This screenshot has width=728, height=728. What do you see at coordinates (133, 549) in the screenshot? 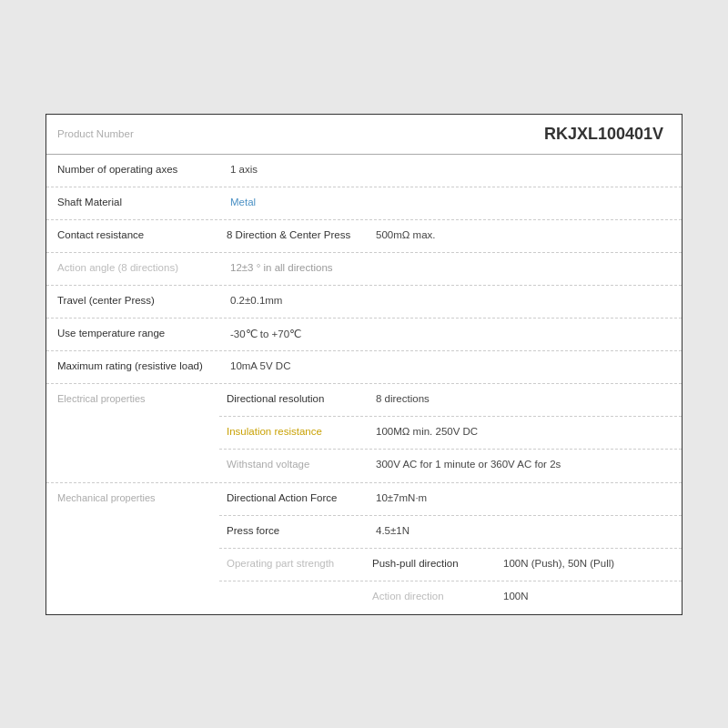
I see `label-mechanical: Mechanical properties` at bounding box center [133, 549].